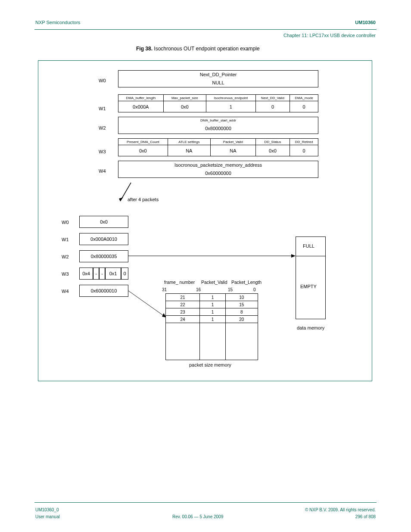 This screenshot has width=411, height=532. What do you see at coordinates (103, 152) in the screenshot?
I see `w-label-a3: W3` at bounding box center [103, 152].